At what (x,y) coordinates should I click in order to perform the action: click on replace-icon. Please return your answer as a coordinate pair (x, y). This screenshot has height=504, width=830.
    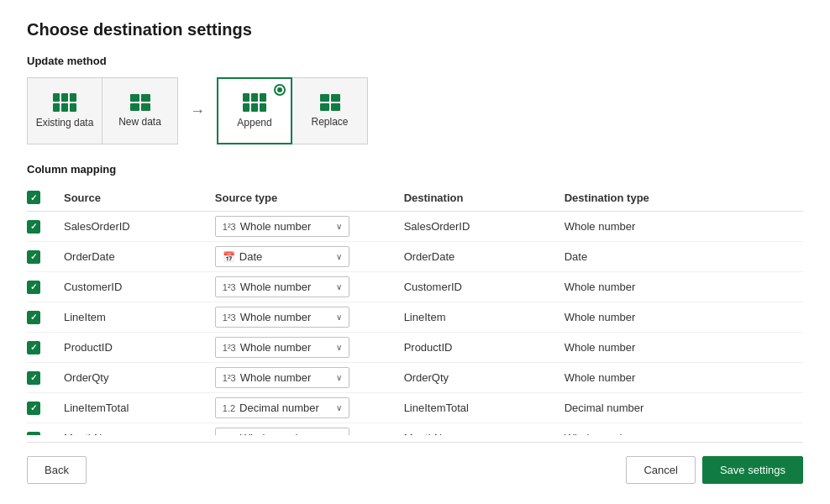
    Looking at the image, I should click on (330, 102).